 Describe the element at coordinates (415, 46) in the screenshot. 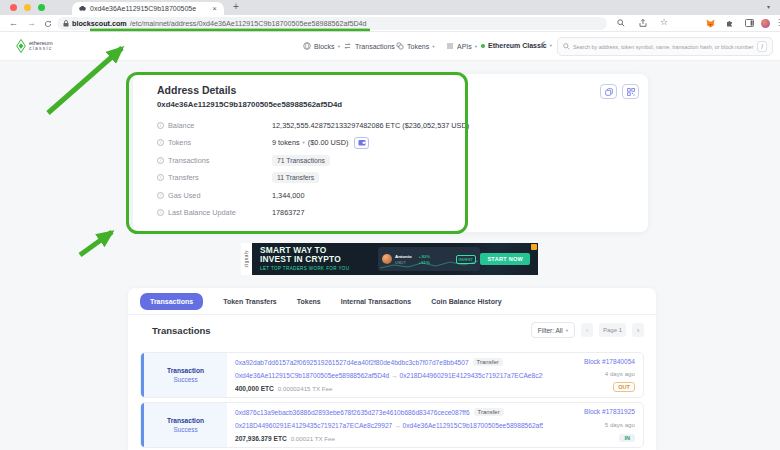

I see `nav-tokens: Tokens ▾` at that location.